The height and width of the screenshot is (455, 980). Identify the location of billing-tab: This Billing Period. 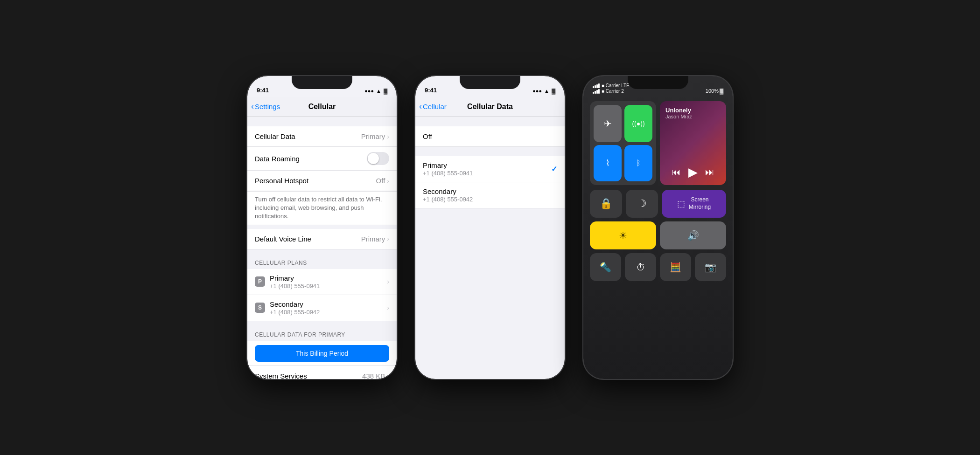
(322, 353).